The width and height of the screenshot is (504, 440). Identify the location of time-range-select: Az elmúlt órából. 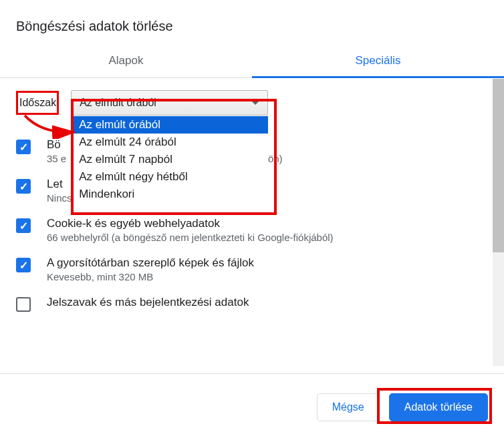
(170, 103).